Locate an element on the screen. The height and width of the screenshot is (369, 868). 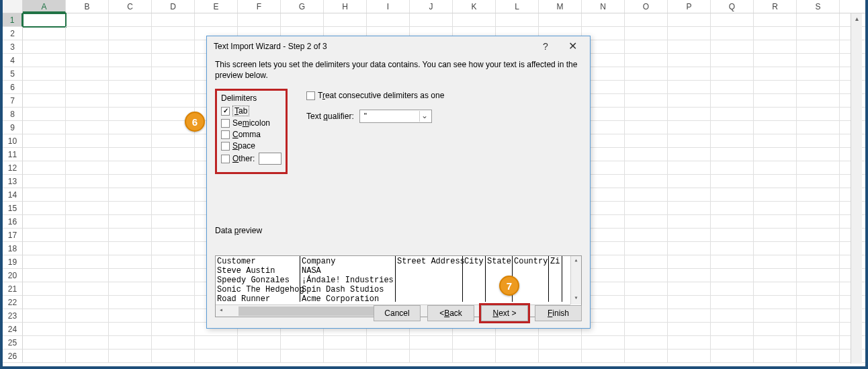
tab-checkbox is located at coordinates (226, 112).